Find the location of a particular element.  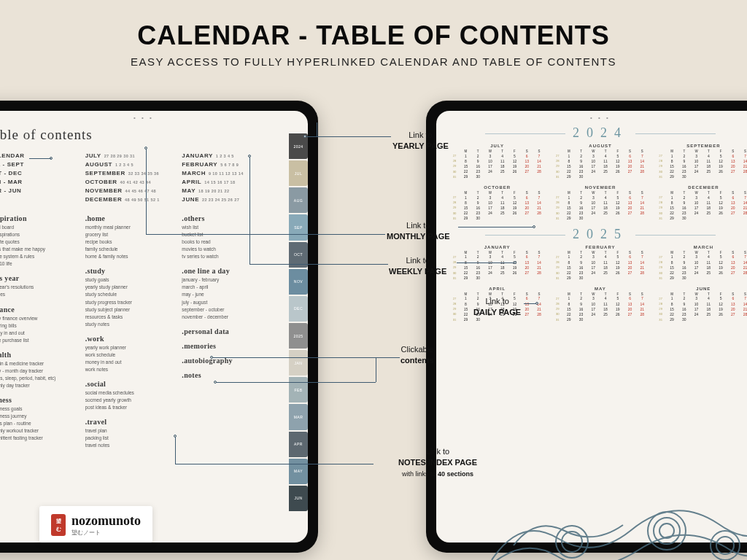

toc-link: AUGUST 1 2 3 4 5 is located at coordinates (131, 165).